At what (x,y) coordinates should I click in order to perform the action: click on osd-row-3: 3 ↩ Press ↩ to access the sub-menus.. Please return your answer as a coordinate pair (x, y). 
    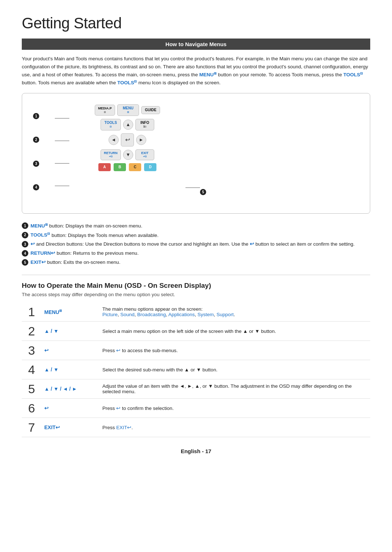
    Looking at the image, I should click on (196, 350).